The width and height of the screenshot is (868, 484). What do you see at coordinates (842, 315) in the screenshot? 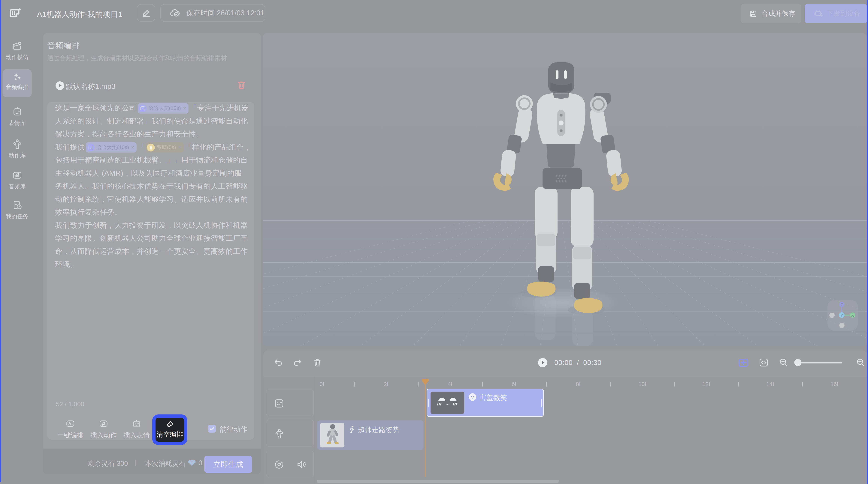
I see `svg-text: Y` at bounding box center [842, 315].